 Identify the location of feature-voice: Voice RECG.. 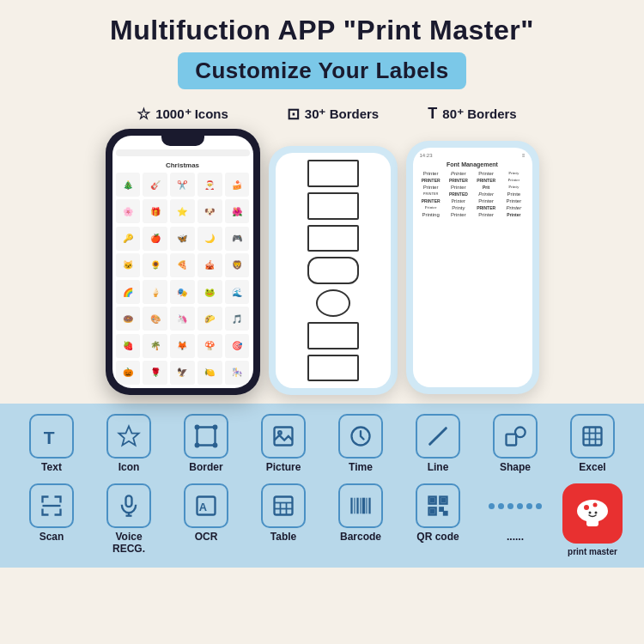
(129, 519).